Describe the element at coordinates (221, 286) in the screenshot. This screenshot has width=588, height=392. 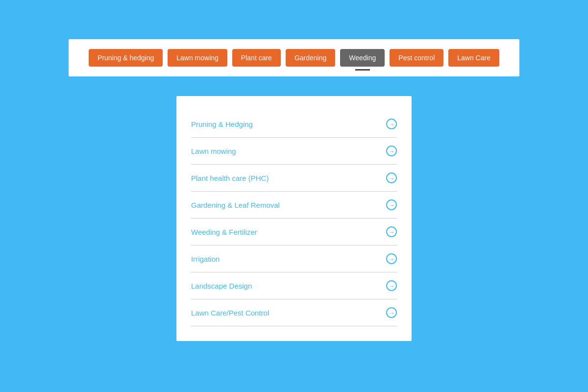
I see `list-item-label: Landscape Design` at that location.